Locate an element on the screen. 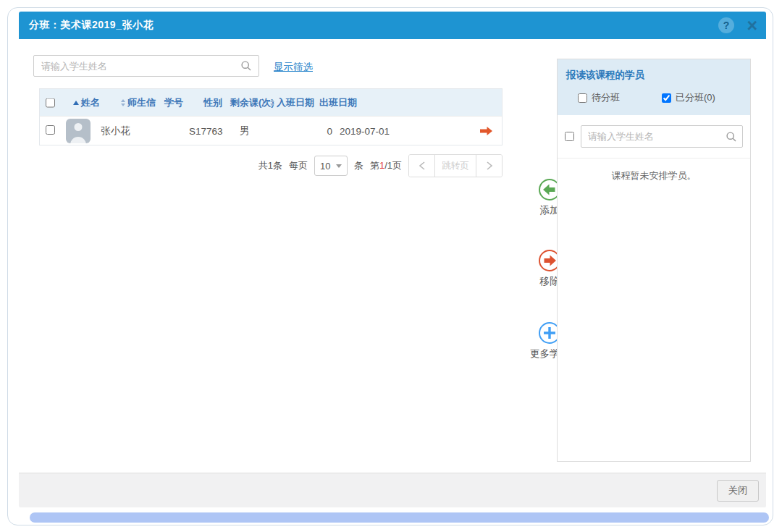 The image size is (782, 532). close-button: 关闭 is located at coordinates (738, 491).